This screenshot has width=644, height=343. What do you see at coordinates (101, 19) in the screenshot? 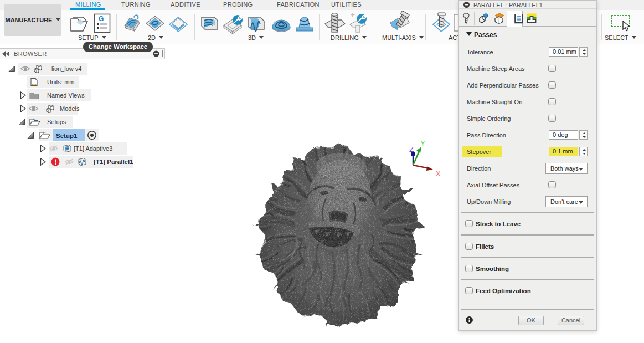
I see `svg-text: G` at bounding box center [101, 19].